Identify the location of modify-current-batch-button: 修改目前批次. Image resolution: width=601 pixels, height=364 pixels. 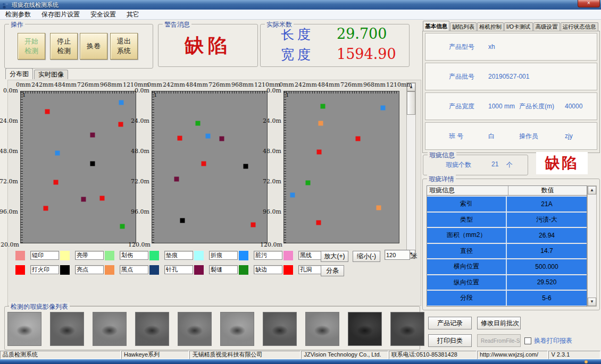
(499, 323).